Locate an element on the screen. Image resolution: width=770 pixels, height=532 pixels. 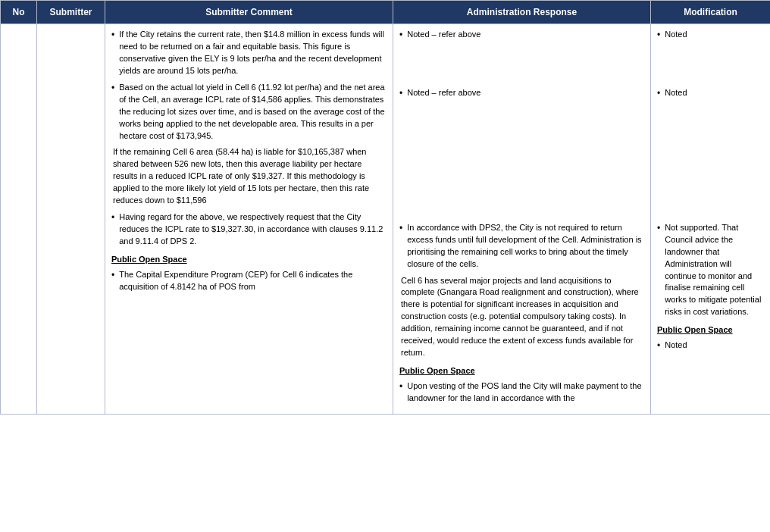
mod-bullet-text-3: Not supported. That Council advice the l… is located at coordinates (714, 271).